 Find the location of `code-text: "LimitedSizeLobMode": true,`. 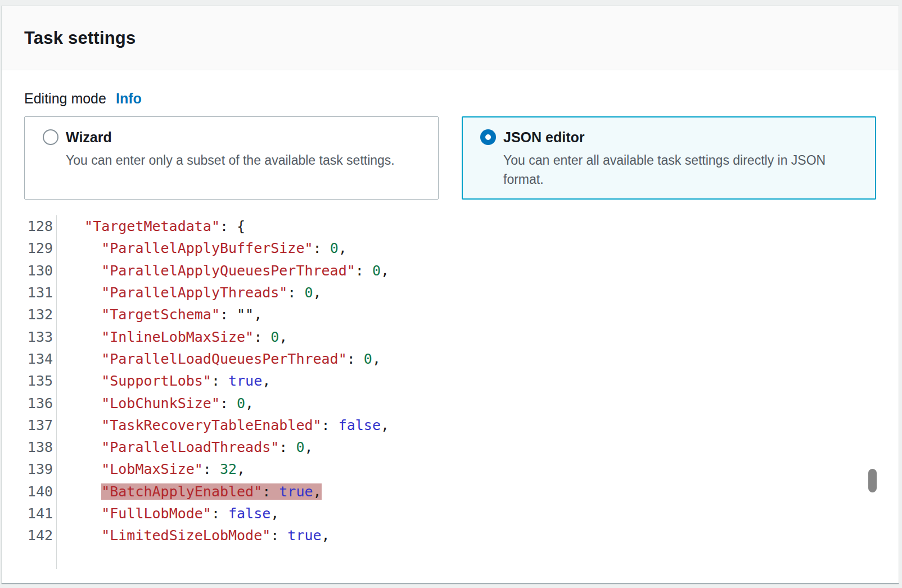

code-text: "LimitedSizeLobMode": true, is located at coordinates (193, 535).